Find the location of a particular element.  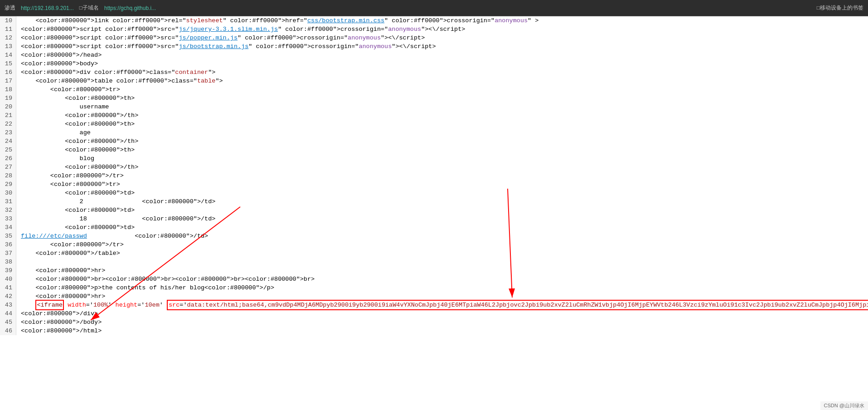

line-number-32: 32 is located at coordinates (8, 210).